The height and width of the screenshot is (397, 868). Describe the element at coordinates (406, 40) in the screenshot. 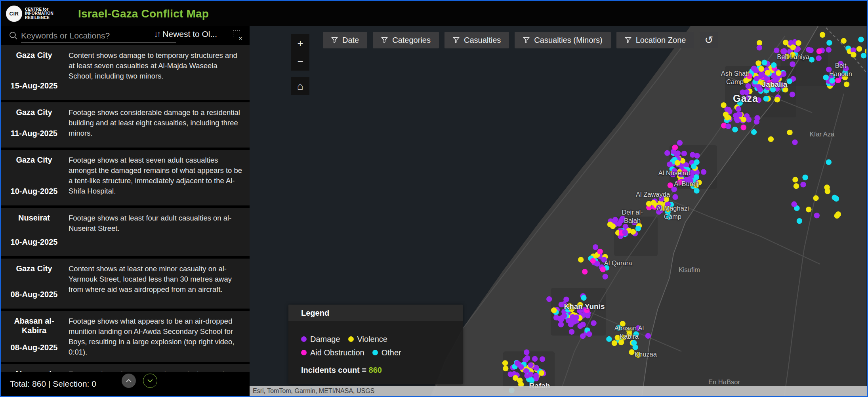

I see `filter-button-categories: Categories` at that location.